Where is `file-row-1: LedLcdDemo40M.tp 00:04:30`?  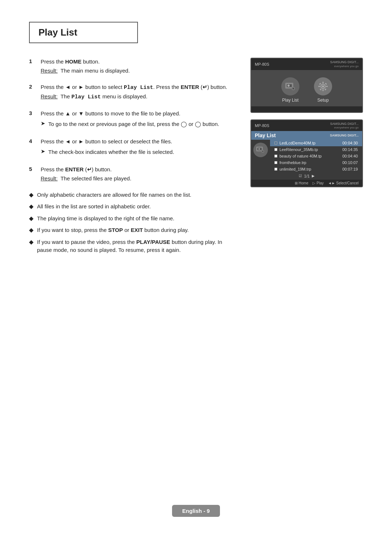
file-row-1: LedLcdDemo40M.tp 00:04:30 is located at coordinates (316, 143).